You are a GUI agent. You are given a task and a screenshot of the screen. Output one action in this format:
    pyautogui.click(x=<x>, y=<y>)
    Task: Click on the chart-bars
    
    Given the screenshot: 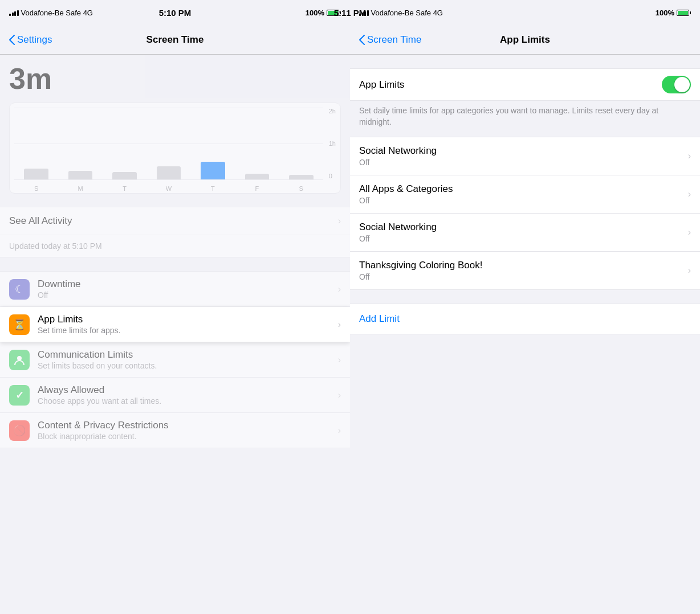 What is the action you would take?
    pyautogui.click(x=169, y=144)
    